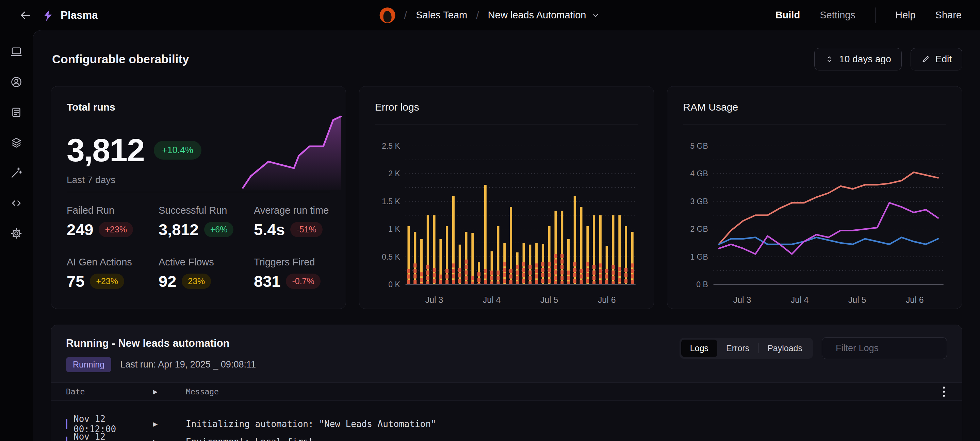 This screenshot has width=980, height=441. Describe the element at coordinates (490, 15) in the screenshot. I see `breadcrumb: / Sales Team / New leads Automation` at that location.